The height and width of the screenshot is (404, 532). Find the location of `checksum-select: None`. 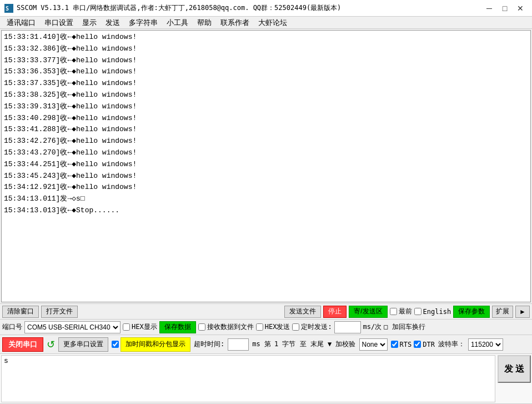

checksum-select: None is located at coordinates (373, 345).